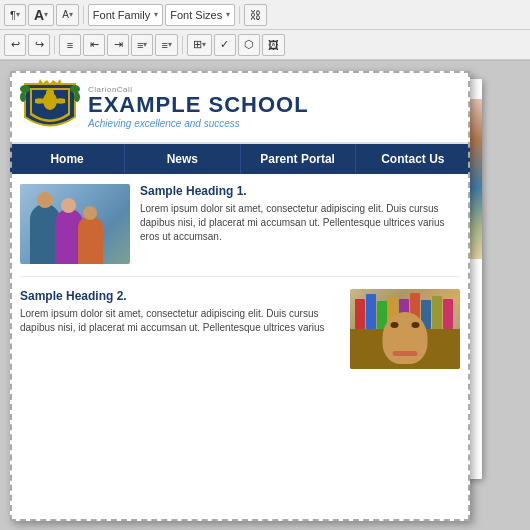  Describe the element at coordinates (265, 45) in the screenshot. I see `toolbar-row-2: ↩ ↪ ≡ ⇤ ⇥ ≡ ▾ ≡ ▾ ⊞ ▾ ✓ ⬡ 🖼` at that location.